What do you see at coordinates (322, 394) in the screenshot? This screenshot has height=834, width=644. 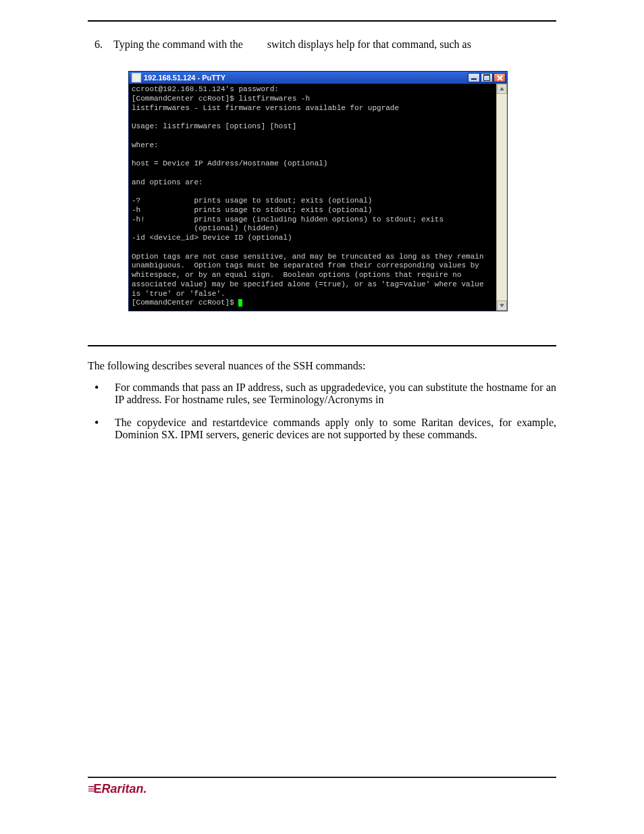 I see `list-item: •For commands that pass an IP address, s…` at bounding box center [322, 394].